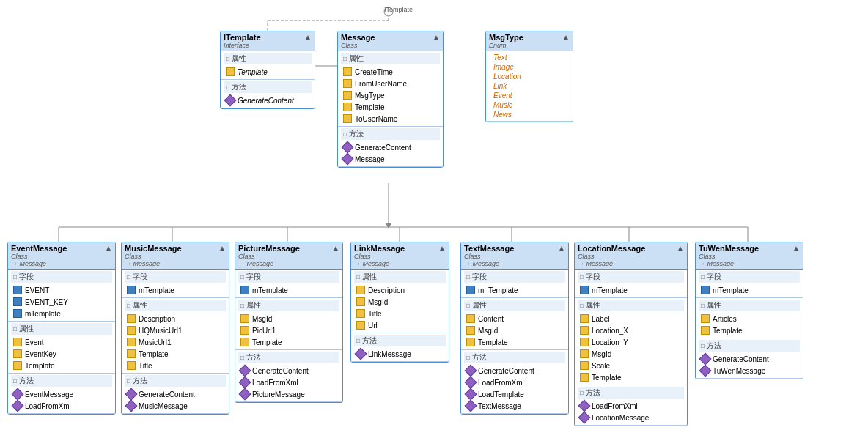 Image resolution: width=868 pixels, height=430 pixels. I want to click on box-eventmessage: EventMessage Class → Message ▲ □字段 EVENT…, so click(62, 328).